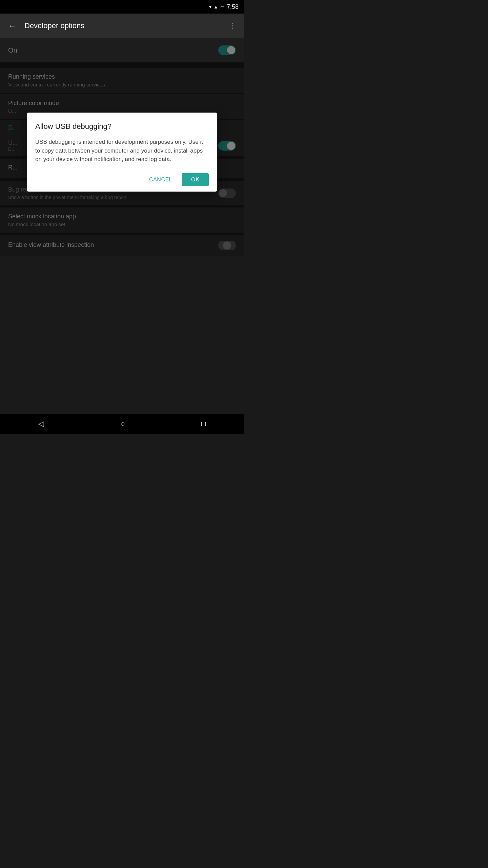 The height and width of the screenshot is (868, 488). Describe the element at coordinates (203, 424) in the screenshot. I see `nav-recents-button: □` at that location.